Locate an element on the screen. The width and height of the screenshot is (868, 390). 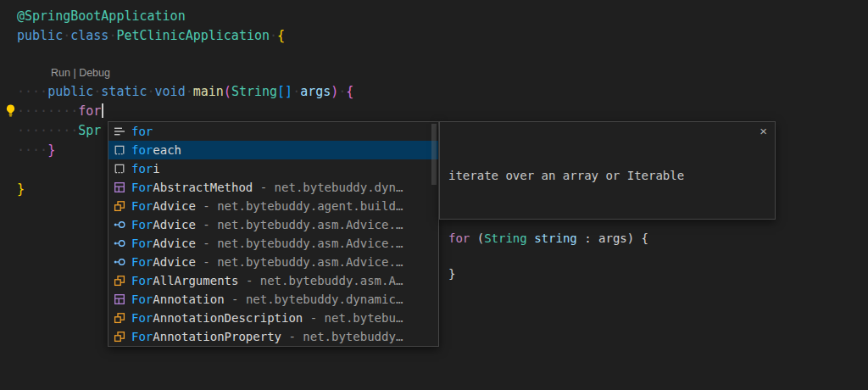
code-line: ····public·static·void·main(String[]·arg… is located at coordinates (185, 92).